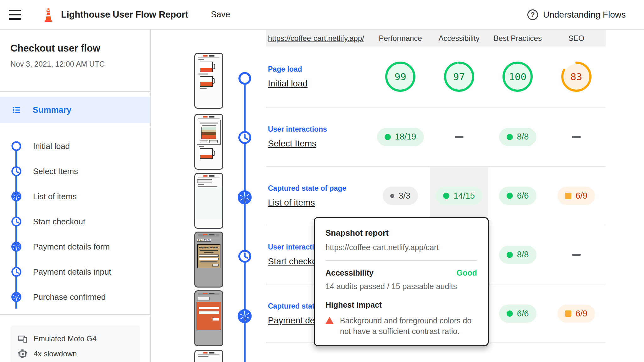 The image size is (644, 362). I want to click on results-header-row: https://coffee-cart.netlify.app/ Perform…, so click(436, 38).